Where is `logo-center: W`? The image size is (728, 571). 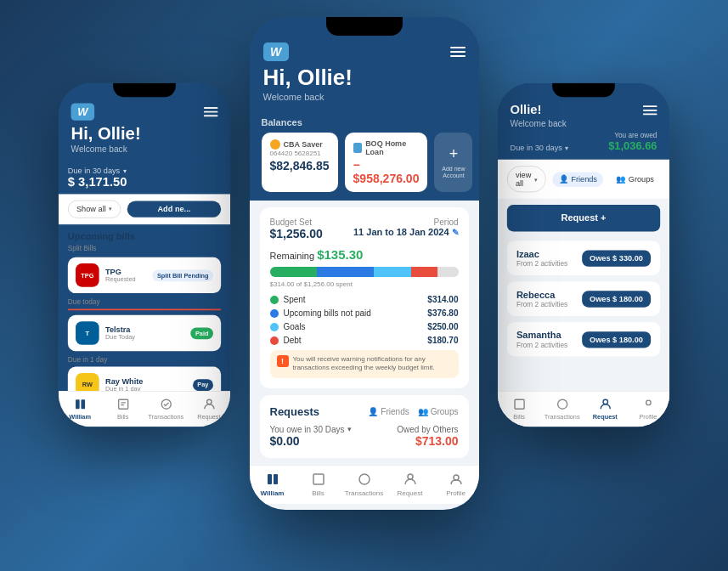 logo-center: W is located at coordinates (276, 52).